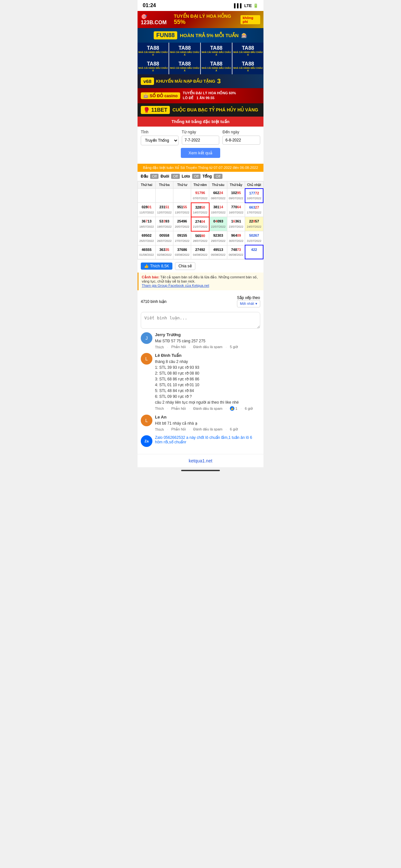  What do you see at coordinates (201, 168) in the screenshot?
I see `table-desc: Bảng đặc biệt tuần Xổ Số Truyền Thống từ…` at bounding box center [201, 168].